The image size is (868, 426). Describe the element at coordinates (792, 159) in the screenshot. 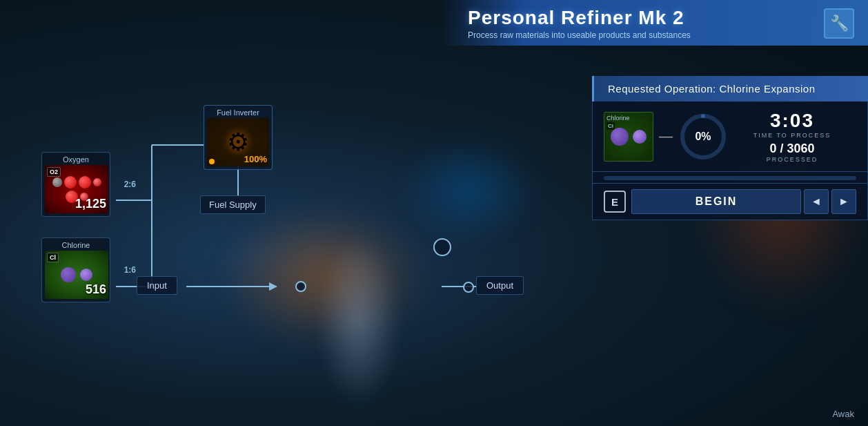

I see `processed-label: PROCESSED` at that location.